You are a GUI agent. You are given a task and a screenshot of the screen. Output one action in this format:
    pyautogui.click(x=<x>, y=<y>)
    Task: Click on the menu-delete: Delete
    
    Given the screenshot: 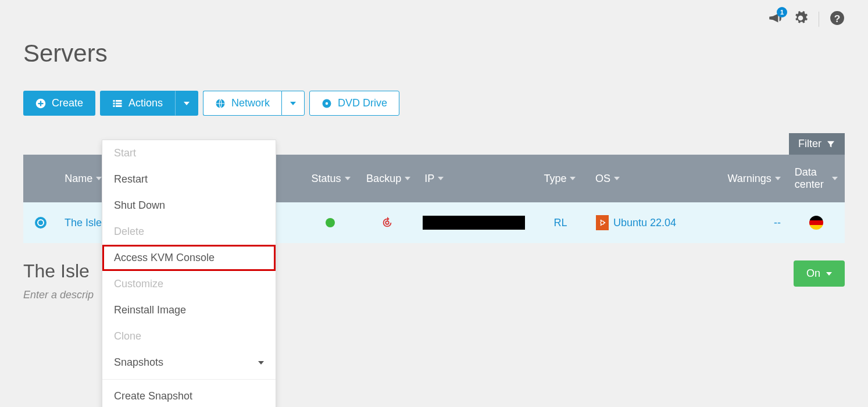 What is the action you would take?
    pyautogui.click(x=189, y=231)
    